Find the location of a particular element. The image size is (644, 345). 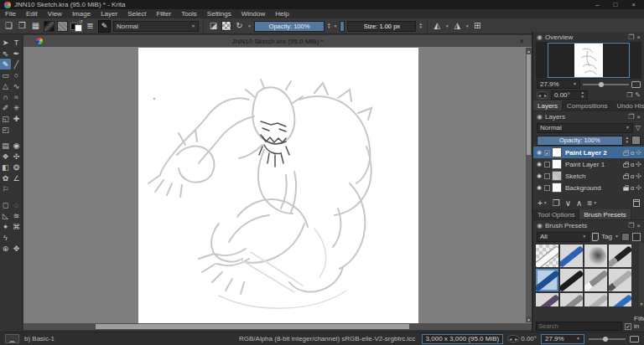

color-selector-wheel-icon is located at coordinates (39, 41).